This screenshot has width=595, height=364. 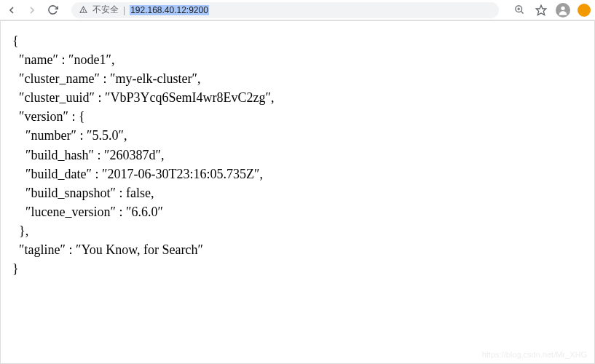 I want to click on json-value: 5.5.0, so click(x=105, y=135).